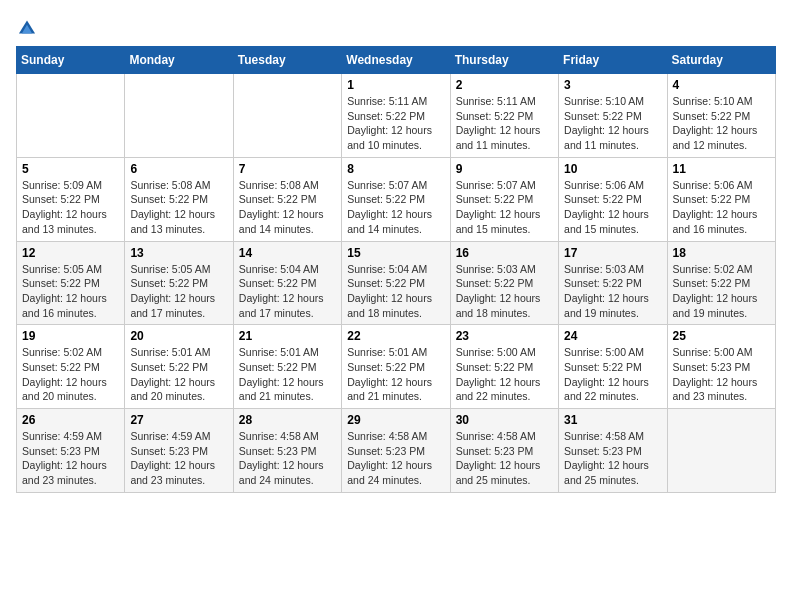  I want to click on day-number: 12, so click(70, 253).